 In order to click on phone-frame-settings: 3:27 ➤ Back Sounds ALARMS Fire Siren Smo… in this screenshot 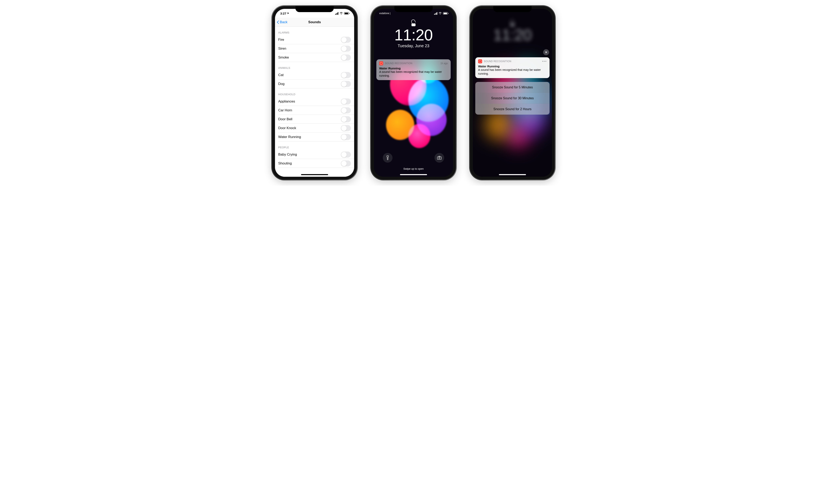, I will do `click(315, 93)`.